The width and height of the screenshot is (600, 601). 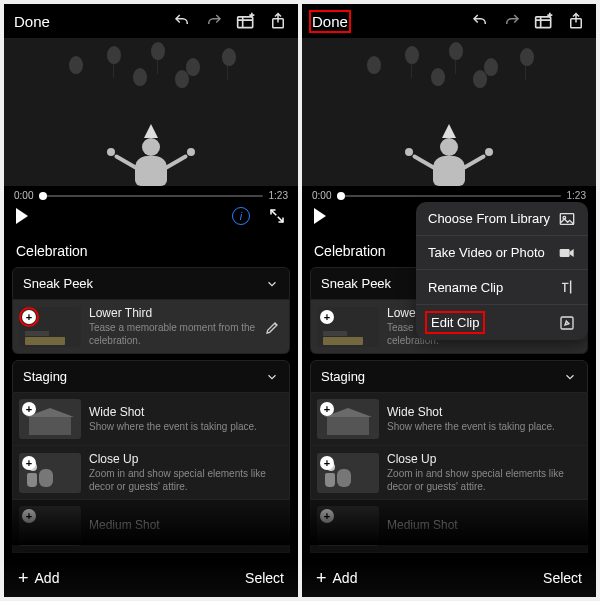 What do you see at coordinates (151, 327) in the screenshot?
I see `clip-lower-third: + Lower Third Tease a memorable moment f…` at bounding box center [151, 327].